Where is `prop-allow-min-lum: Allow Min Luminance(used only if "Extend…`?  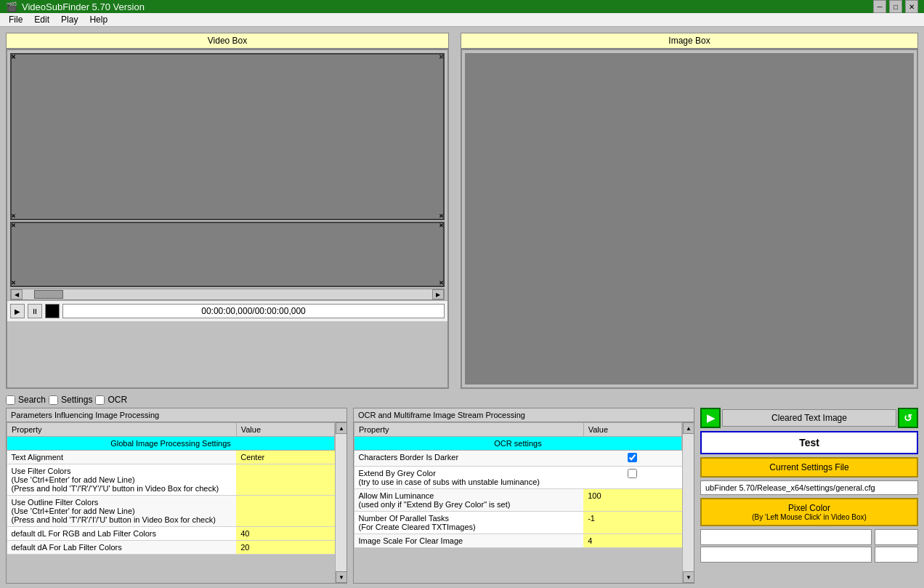
prop-allow-min-lum: Allow Min Luminance(used only if "Extend… is located at coordinates (469, 500).